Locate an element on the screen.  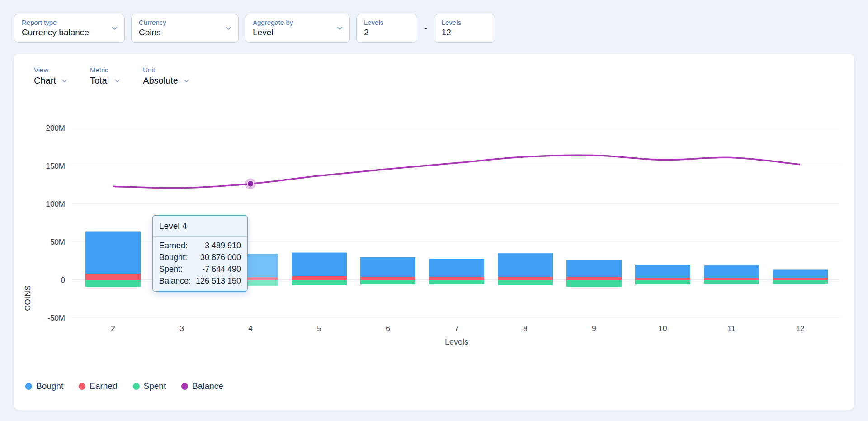
legend-label: Bought is located at coordinates (50, 386).